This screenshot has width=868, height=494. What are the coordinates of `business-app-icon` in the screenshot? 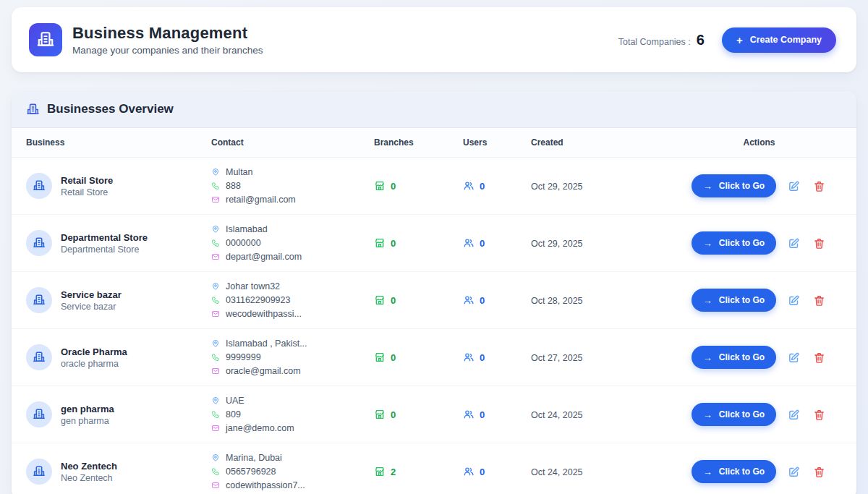 It's located at (46, 40).